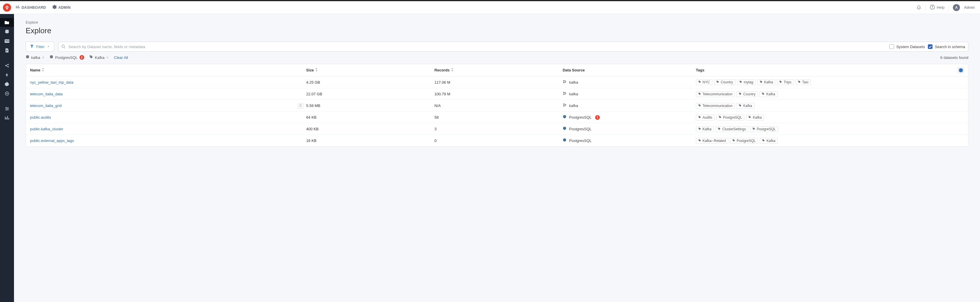  What do you see at coordinates (7, 32) in the screenshot?
I see `sidebar-item-datasources` at bounding box center [7, 32].